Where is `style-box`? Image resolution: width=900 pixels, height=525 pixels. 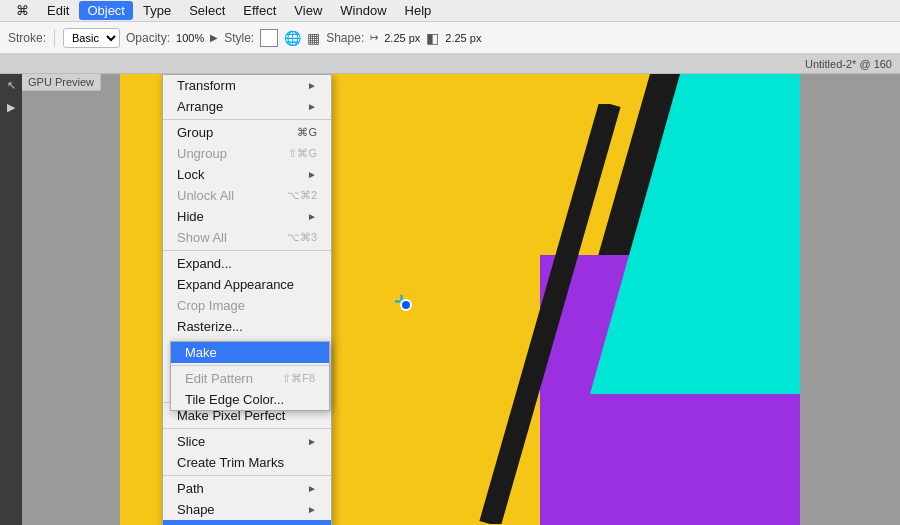 style-box is located at coordinates (269, 38).